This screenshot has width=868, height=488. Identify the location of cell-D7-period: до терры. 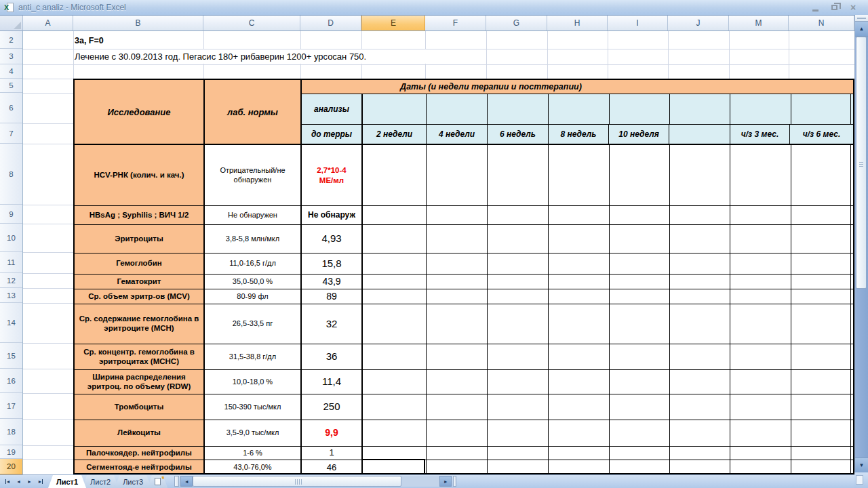
(332, 134).